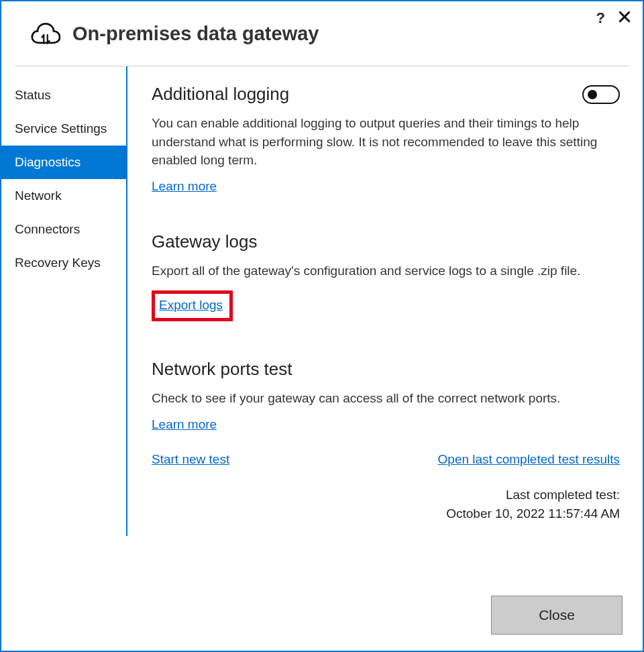 This screenshot has height=652, width=644. What do you see at coordinates (557, 615) in the screenshot?
I see `footer: Close` at bounding box center [557, 615].